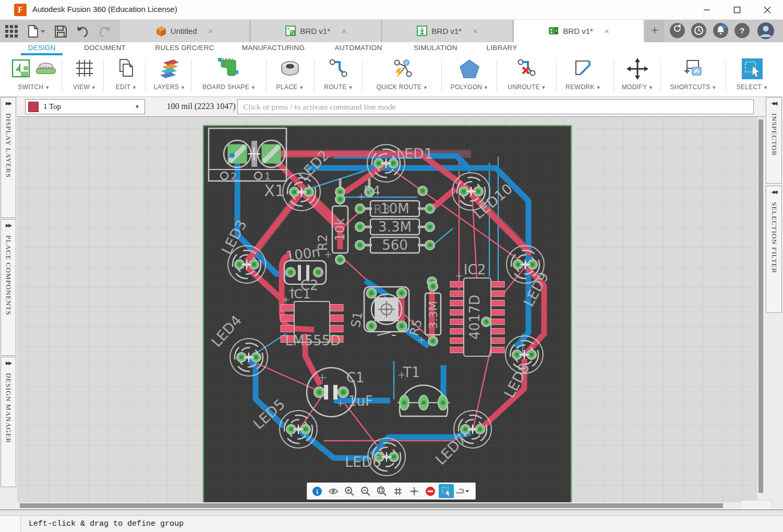 This screenshot has width=783, height=532. Describe the element at coordinates (185, 31) in the screenshot. I see `tab-untitled-0: Untitled×` at that location.